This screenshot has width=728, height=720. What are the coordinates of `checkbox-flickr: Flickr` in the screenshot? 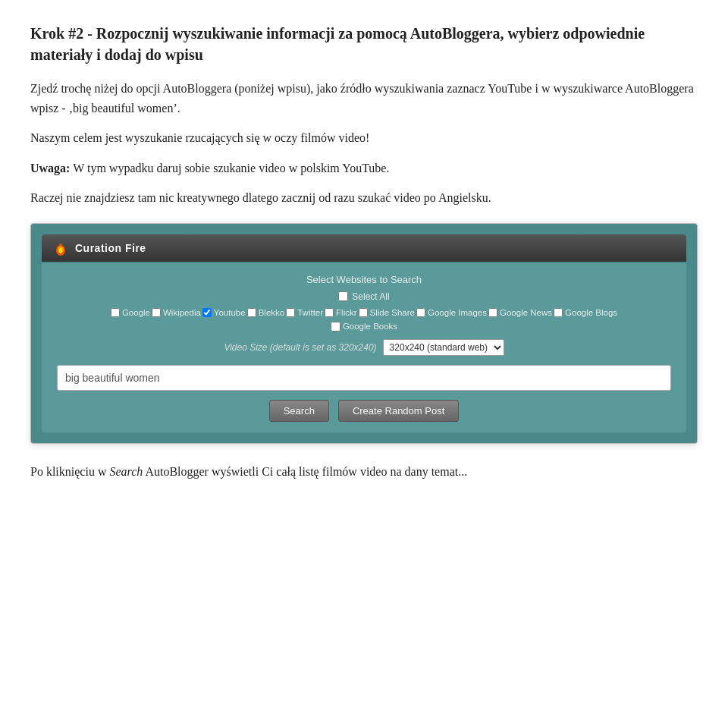 It's located at (340, 313).